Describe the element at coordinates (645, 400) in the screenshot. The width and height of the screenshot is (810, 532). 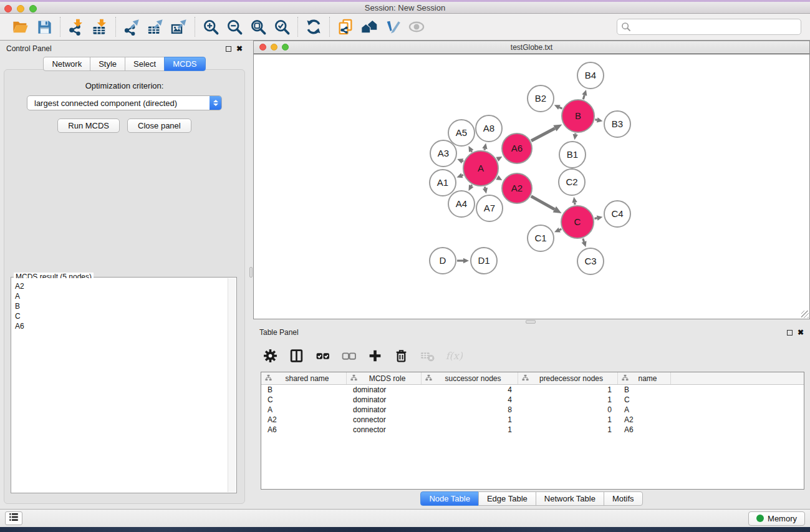
I see `table-cell: C` at that location.